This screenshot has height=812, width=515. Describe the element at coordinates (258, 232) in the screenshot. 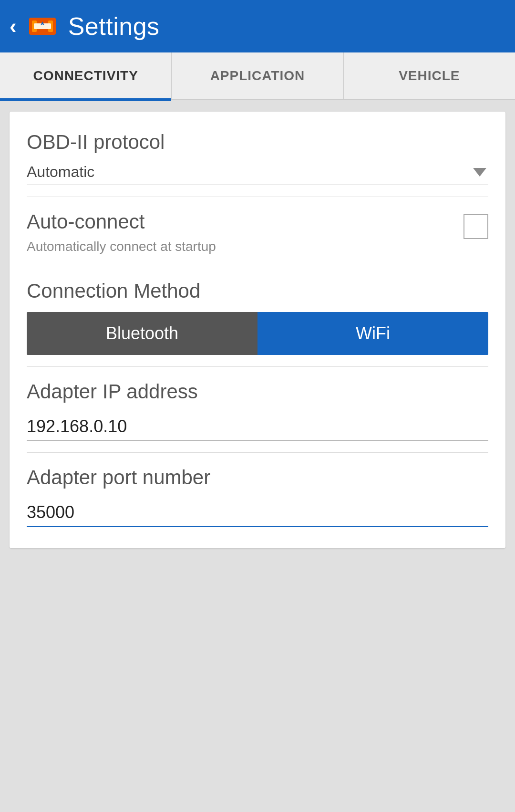

I see `auto-connect-section: Auto-connect Automatically connect at st…` at that location.